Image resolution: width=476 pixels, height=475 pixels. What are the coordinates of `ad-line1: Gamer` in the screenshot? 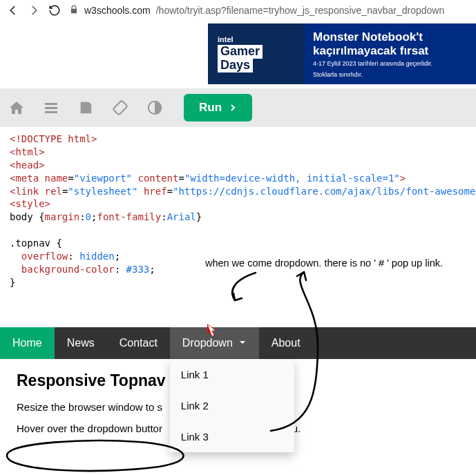 It's located at (240, 52).